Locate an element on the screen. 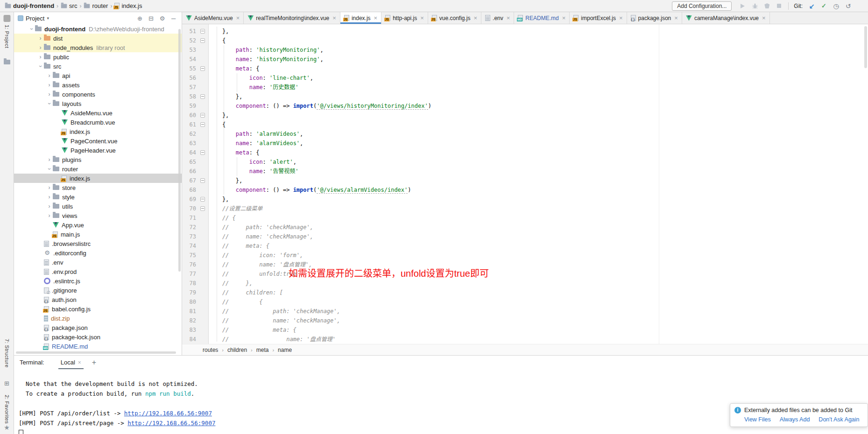  code-line-66: 66 name: '告警视频' is located at coordinates (525, 171).